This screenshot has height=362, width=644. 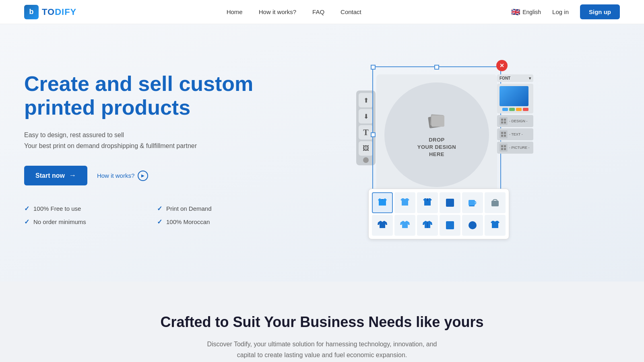 What do you see at coordinates (366, 116) in the screenshot?
I see `download-icon: ⬇` at bounding box center [366, 116].